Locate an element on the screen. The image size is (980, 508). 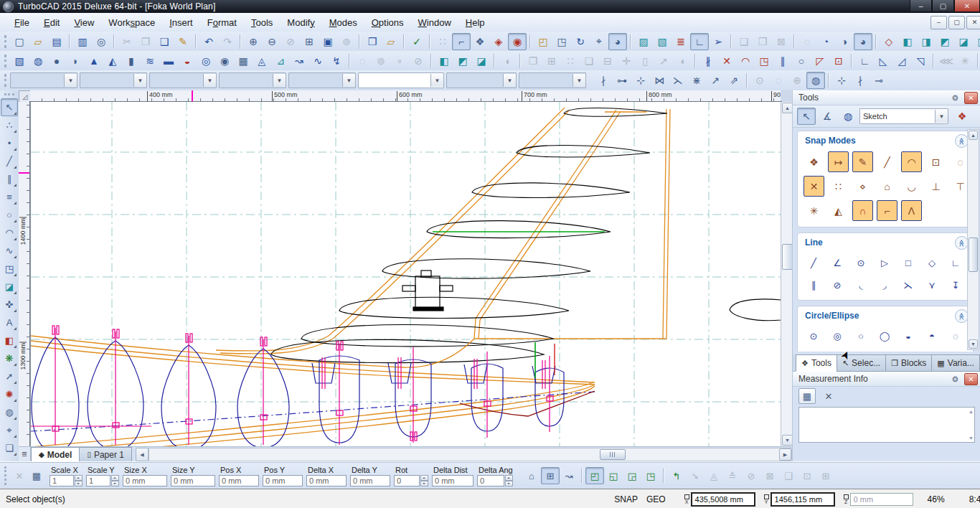
text-tool: A is located at coordinates (9, 323).